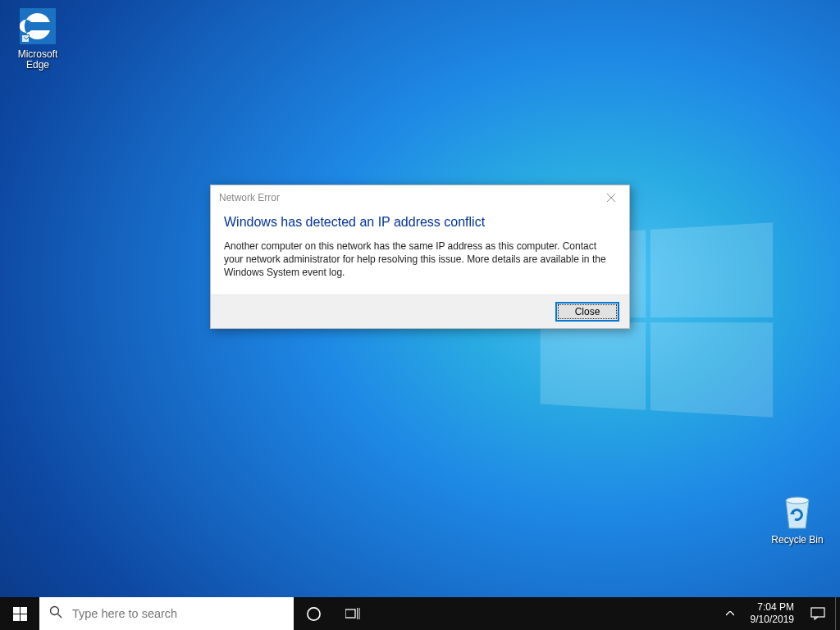 The width and height of the screenshot is (840, 630). Describe the element at coordinates (56, 614) in the screenshot. I see `search-icon` at that location.